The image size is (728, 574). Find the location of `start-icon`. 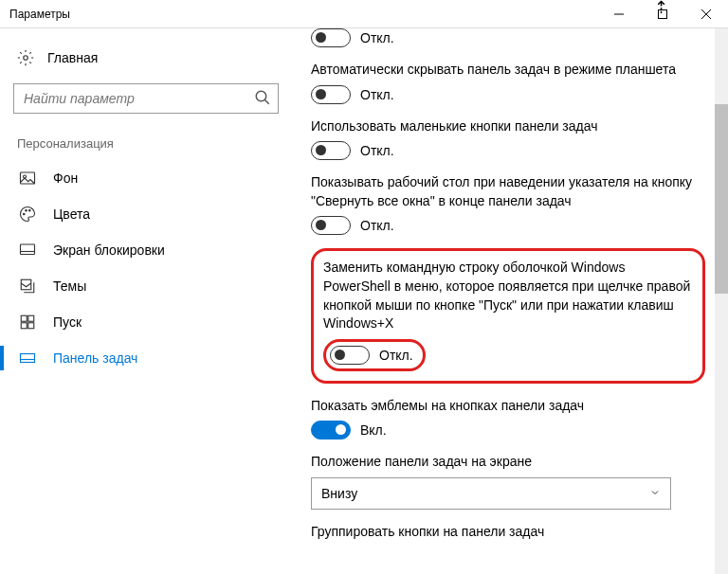

start-icon is located at coordinates (27, 322).